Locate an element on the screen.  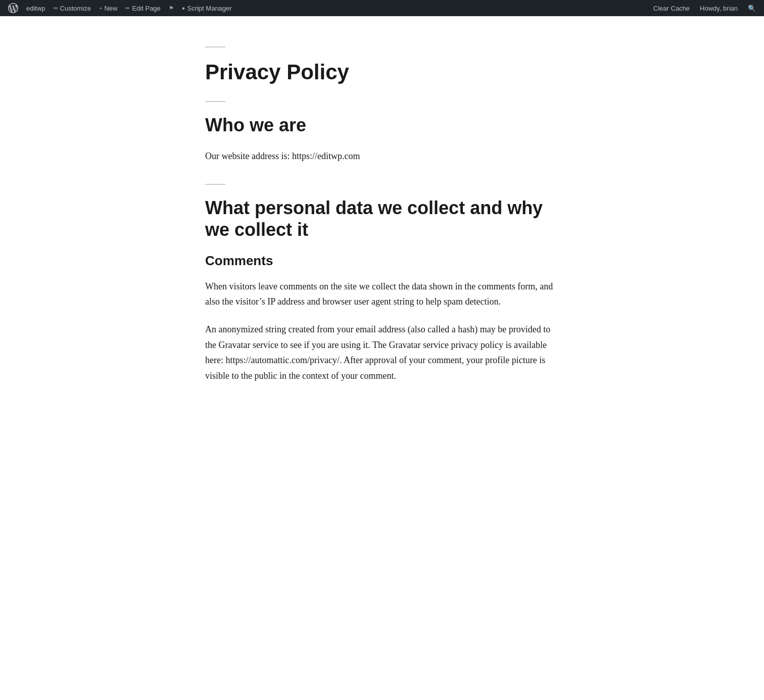
page-title: Privacy Policy is located at coordinates (382, 72).